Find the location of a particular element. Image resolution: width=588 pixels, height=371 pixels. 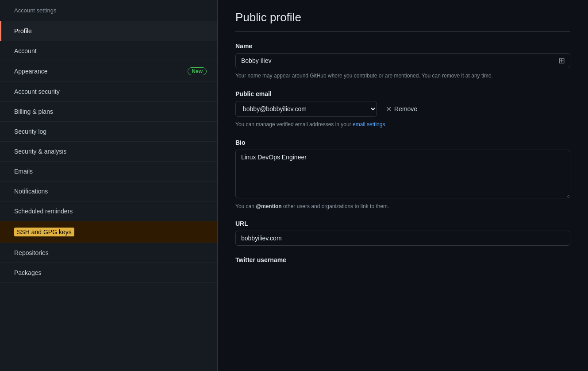

sidebar-item-profile: Profile is located at coordinates (109, 31).